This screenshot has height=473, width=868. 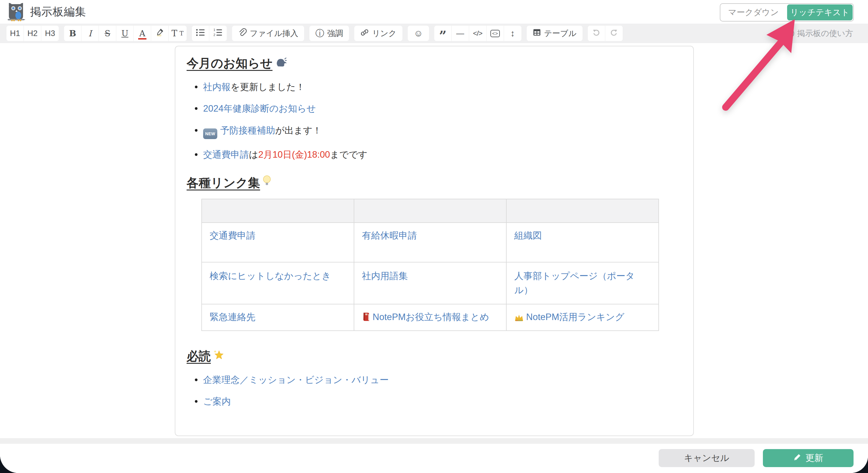 I want to click on svg-text: 1, so click(x=214, y=30).